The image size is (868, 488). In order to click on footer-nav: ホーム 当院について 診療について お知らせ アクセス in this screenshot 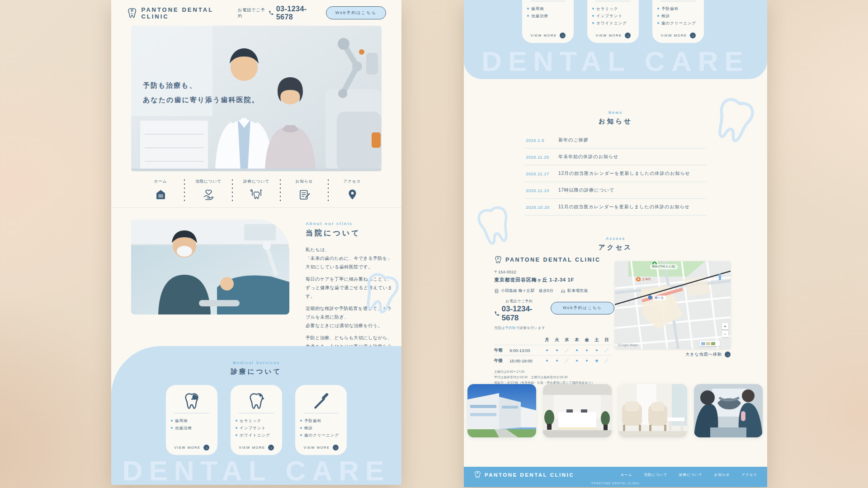, I will do `click(689, 475)`.